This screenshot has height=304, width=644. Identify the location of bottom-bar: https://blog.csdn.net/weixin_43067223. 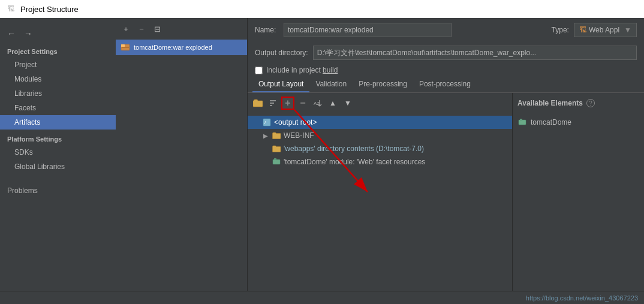
(322, 297).